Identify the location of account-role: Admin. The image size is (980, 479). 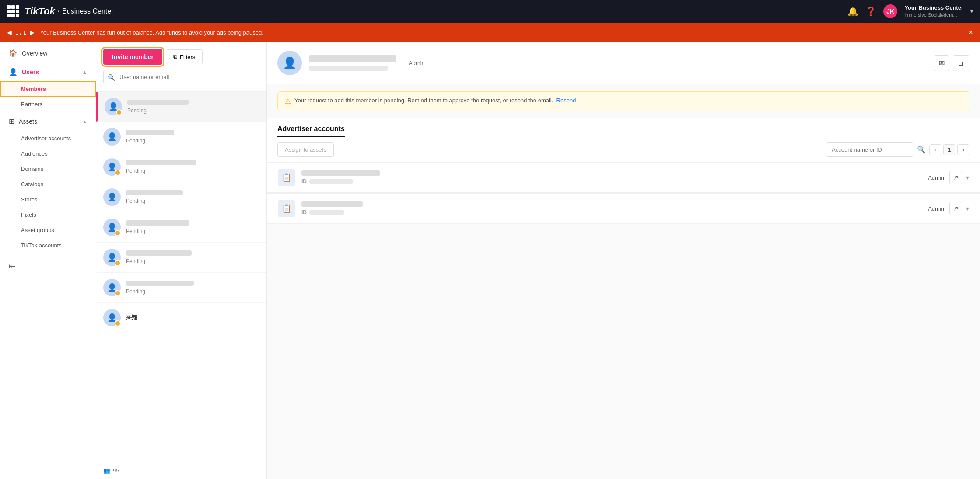
(936, 177).